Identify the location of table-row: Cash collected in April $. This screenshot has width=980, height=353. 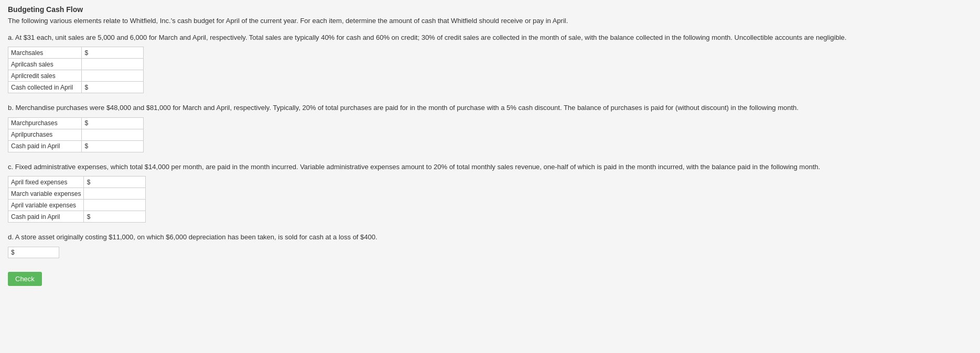
(76, 87).